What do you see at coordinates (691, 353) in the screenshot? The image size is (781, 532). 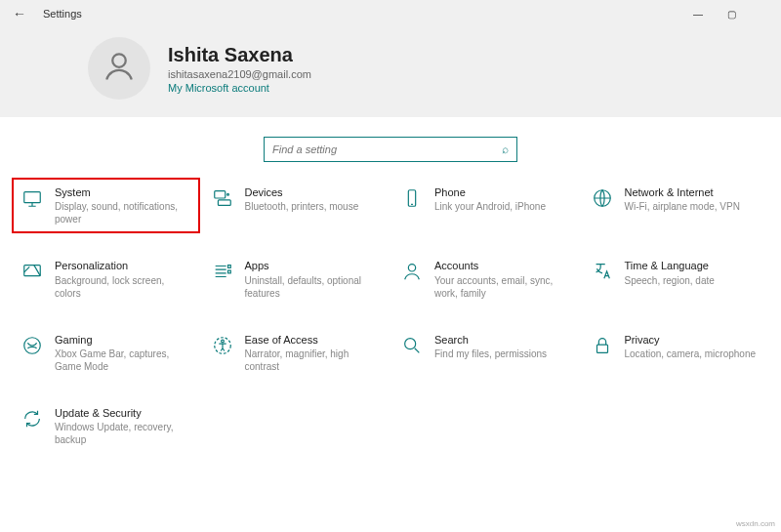 I see `tile-desc: Location, camera, microphone` at bounding box center [691, 353].